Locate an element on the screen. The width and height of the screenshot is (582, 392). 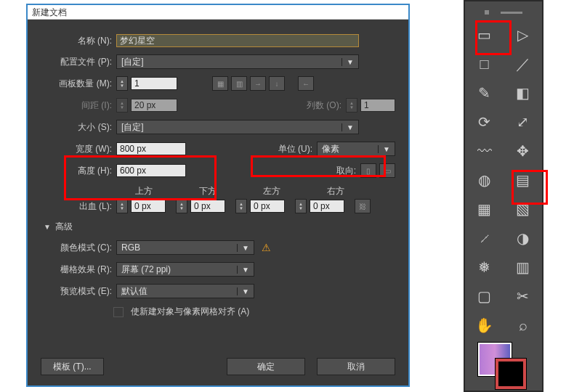
blend-tool: ◑ is located at coordinates (523, 238).